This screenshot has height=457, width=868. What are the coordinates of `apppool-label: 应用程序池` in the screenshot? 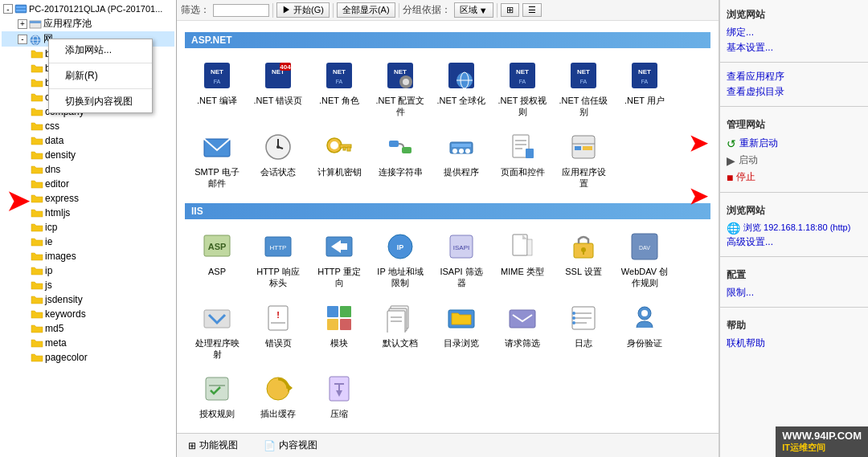 It's located at (68, 24).